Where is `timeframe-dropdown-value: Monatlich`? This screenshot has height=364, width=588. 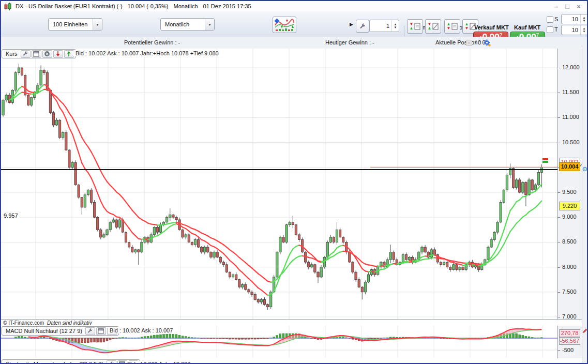
timeframe-dropdown-value: Monatlich is located at coordinates (183, 24).